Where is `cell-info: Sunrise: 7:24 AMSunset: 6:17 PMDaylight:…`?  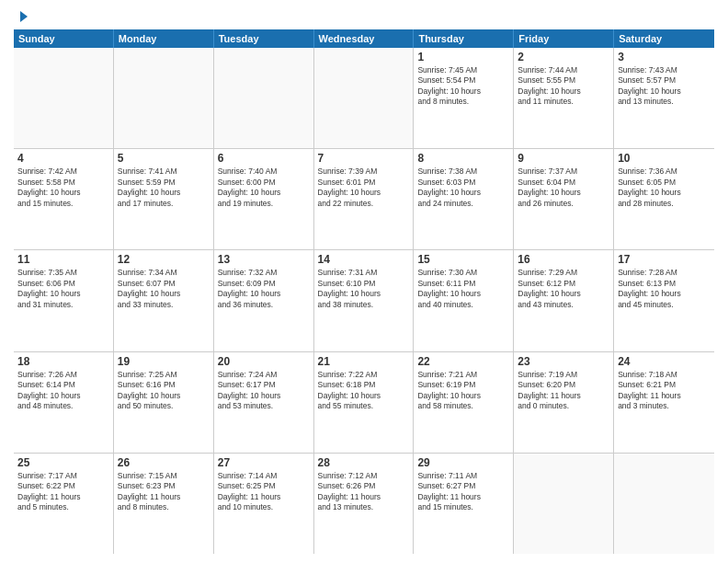
cell-info: Sunrise: 7:24 AMSunset: 6:17 PMDaylight:… is located at coordinates (264, 391).